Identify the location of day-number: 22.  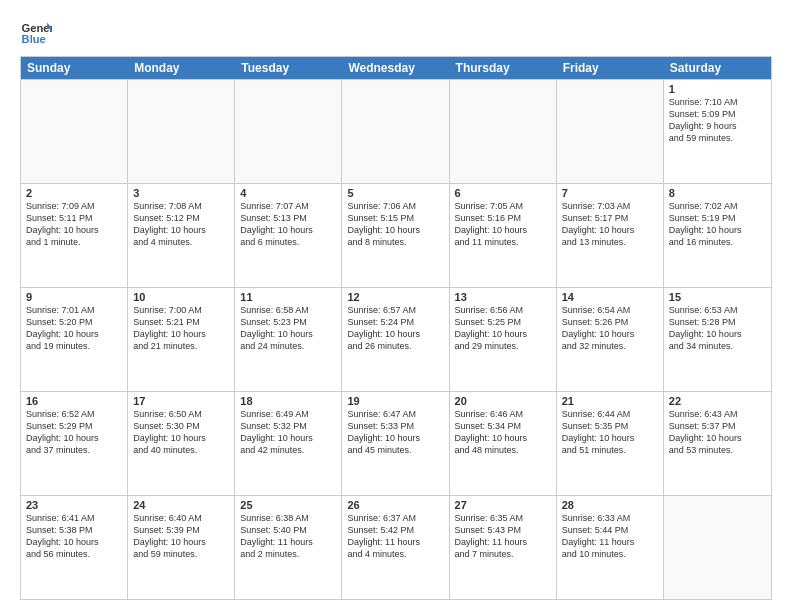
(718, 401).